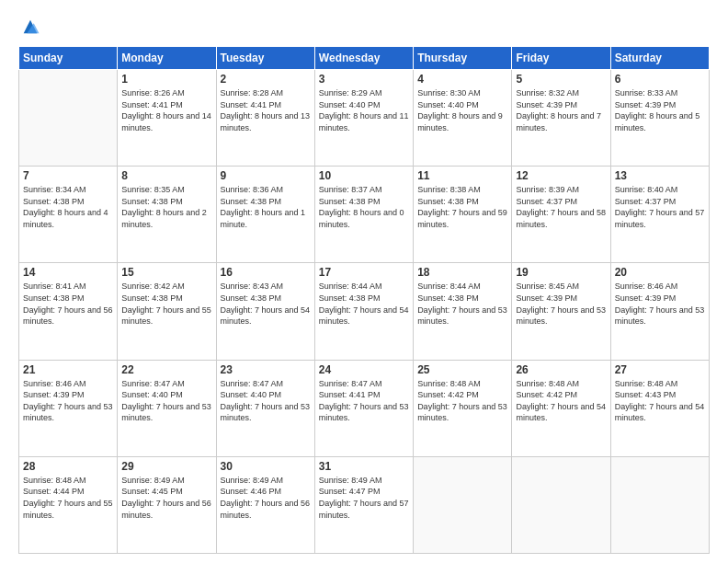 This screenshot has width=728, height=563. What do you see at coordinates (68, 215) in the screenshot?
I see `day-cell: 7Sunrise: 8:34 AMSunset: 4:38 PMDaylight…` at bounding box center [68, 215].